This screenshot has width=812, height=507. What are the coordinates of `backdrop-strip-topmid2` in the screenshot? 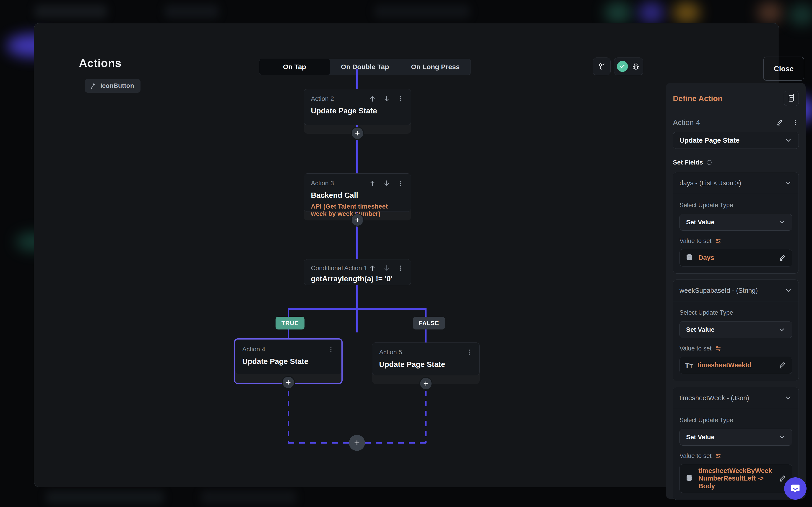 It's located at (422, 11).